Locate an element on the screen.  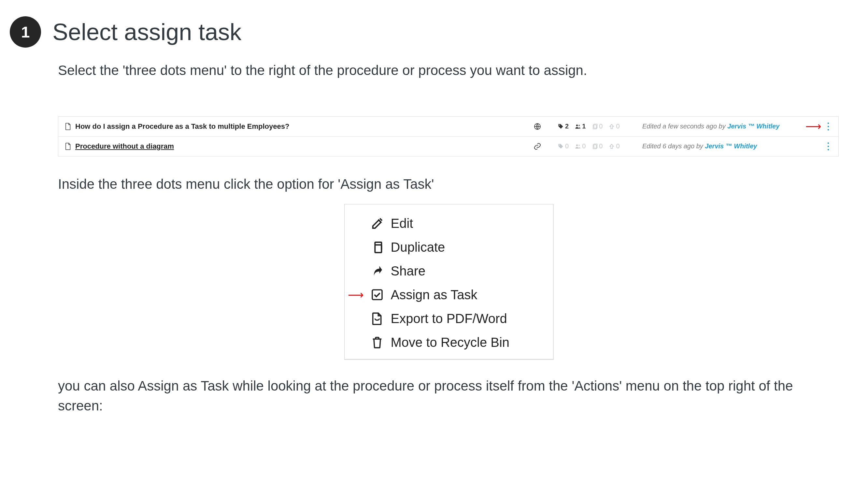
step-number: 1 is located at coordinates (26, 32).